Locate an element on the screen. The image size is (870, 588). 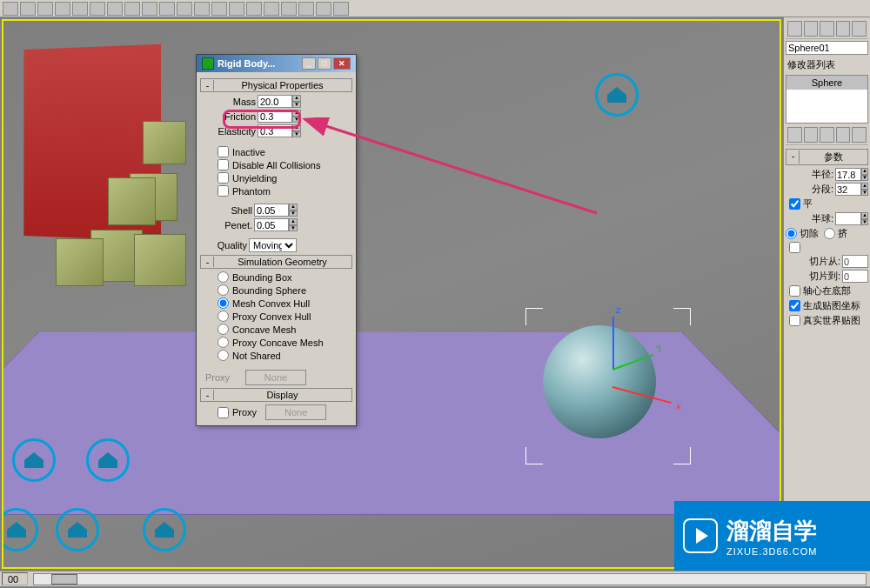
configure-sets-icon is located at coordinates (860, 135).